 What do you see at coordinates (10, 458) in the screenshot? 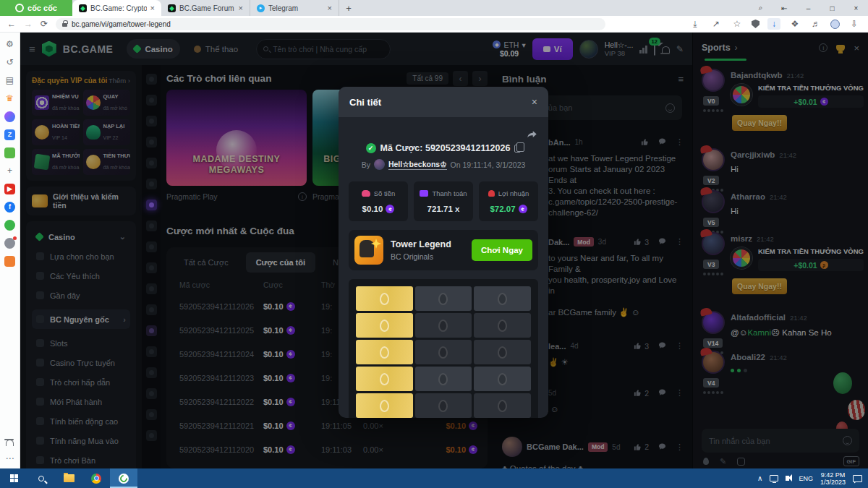
I see `more-icon: ⋯` at bounding box center [10, 458].